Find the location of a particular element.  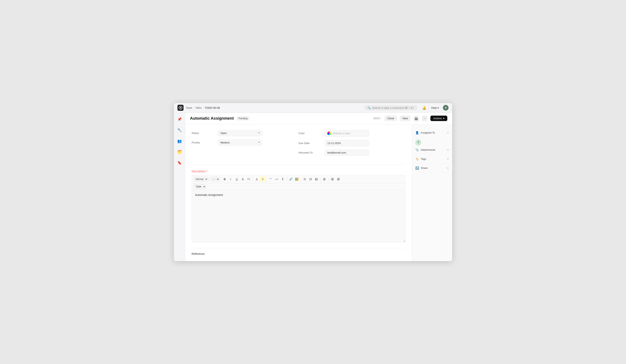

assigned-to-plus: + is located at coordinates (448, 133).